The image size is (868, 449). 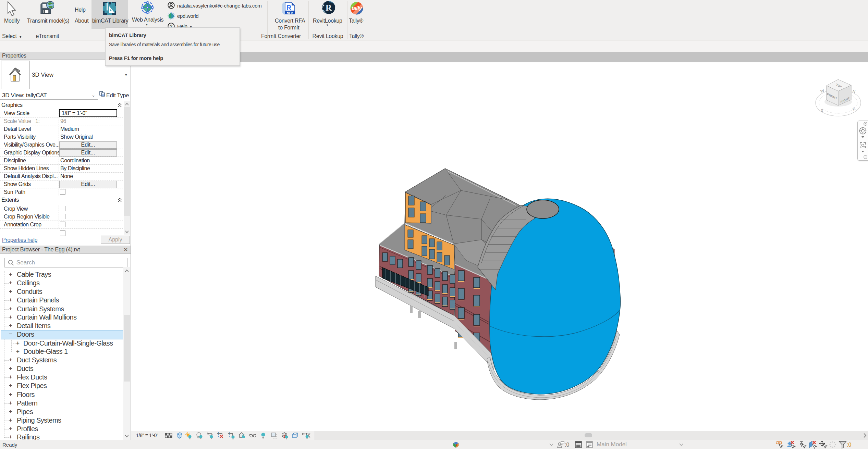 What do you see at coordinates (854, 91) in the screenshot?
I see `svg-text: N` at bounding box center [854, 91].